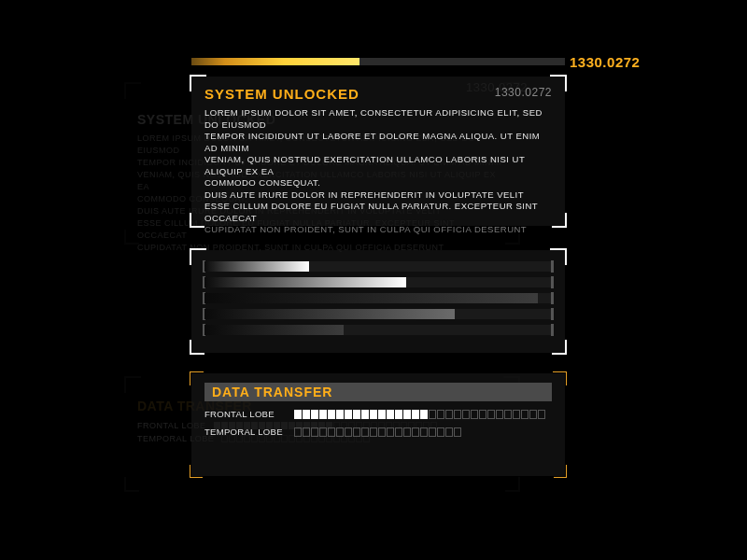 The width and height of the screenshot is (747, 560). What do you see at coordinates (378, 172) in the screenshot?
I see `panel1-body: LOREM IPSUM DOLOR SIT AMET, CONSECTETUR …` at bounding box center [378, 172].